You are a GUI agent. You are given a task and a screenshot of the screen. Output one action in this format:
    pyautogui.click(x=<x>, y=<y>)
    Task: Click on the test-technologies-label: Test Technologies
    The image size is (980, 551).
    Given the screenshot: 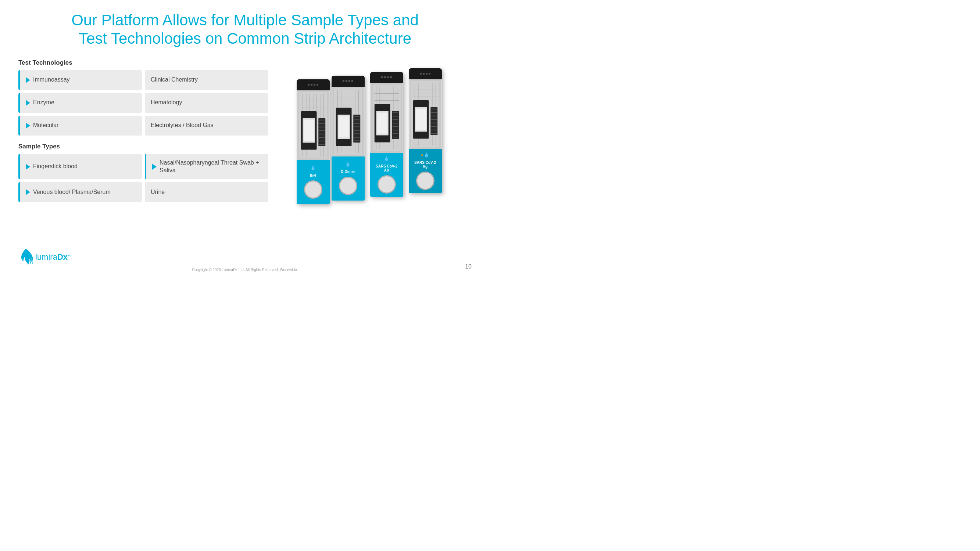 What is the action you would take?
    pyautogui.click(x=143, y=63)
    